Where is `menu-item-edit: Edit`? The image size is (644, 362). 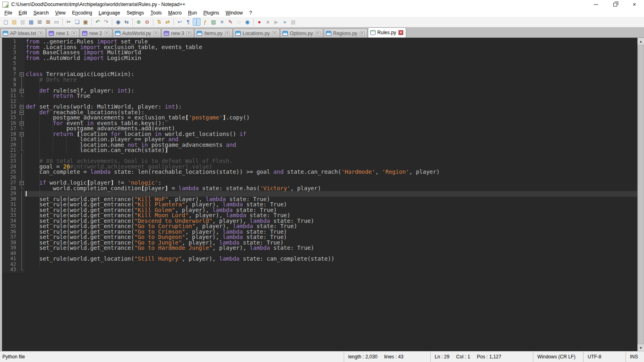
menu-item-edit: Edit is located at coordinates (23, 13).